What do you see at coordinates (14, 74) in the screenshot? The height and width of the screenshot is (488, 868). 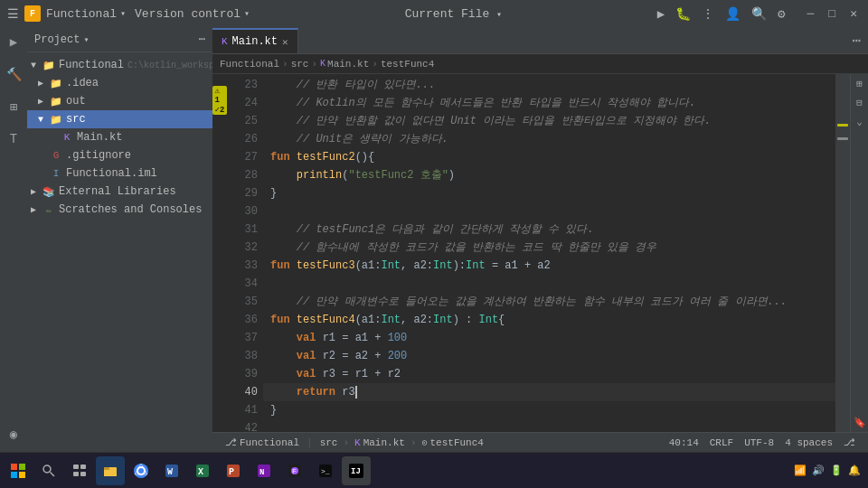 I see `sidebar-icon-build: 🔨` at bounding box center [14, 74].